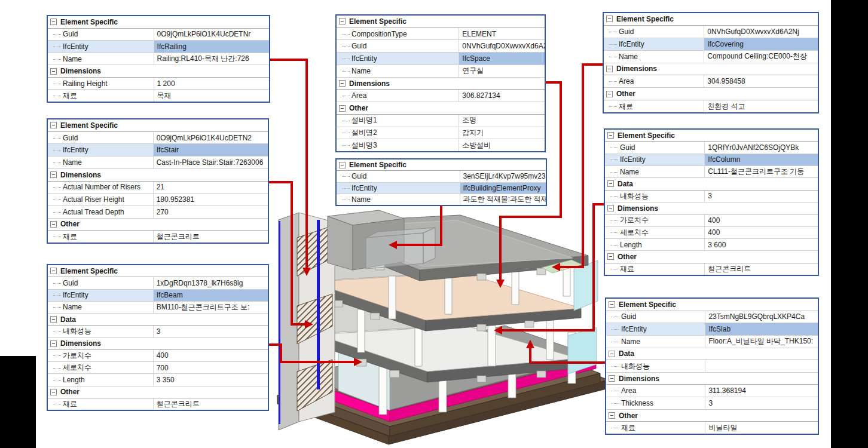 Image resolution: width=868 pixels, height=448 pixels. What do you see at coordinates (401, 248) in the screenshot?
I see `proxy-wire-box` at bounding box center [401, 248].